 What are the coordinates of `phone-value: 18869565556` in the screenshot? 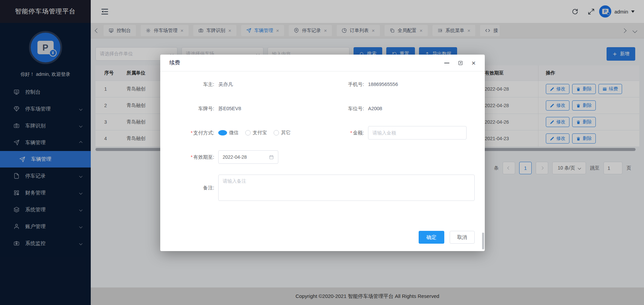 It's located at (383, 84).